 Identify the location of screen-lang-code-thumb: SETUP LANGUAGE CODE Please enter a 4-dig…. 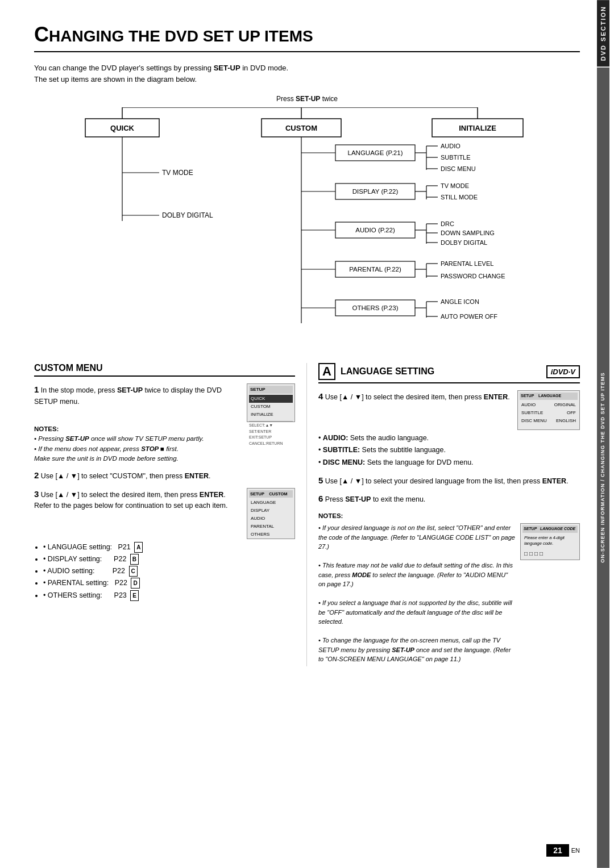
(550, 542).